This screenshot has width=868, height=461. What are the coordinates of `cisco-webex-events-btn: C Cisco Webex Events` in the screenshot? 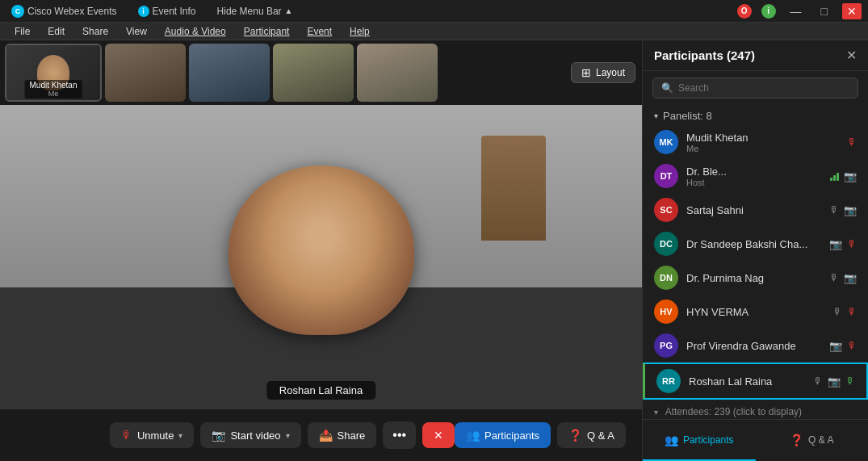 It's located at (65, 11).